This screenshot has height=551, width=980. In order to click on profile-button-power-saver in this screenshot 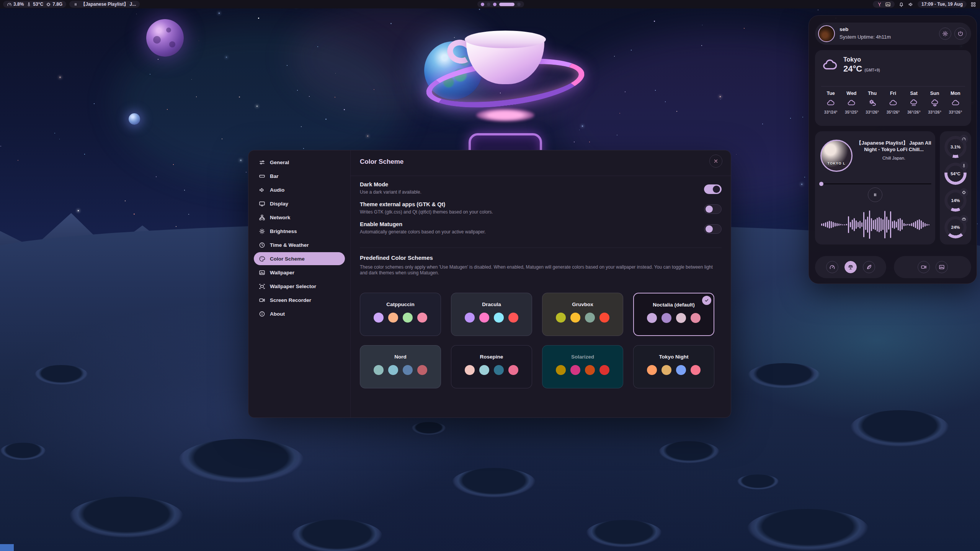, I will do `click(869, 267)`.